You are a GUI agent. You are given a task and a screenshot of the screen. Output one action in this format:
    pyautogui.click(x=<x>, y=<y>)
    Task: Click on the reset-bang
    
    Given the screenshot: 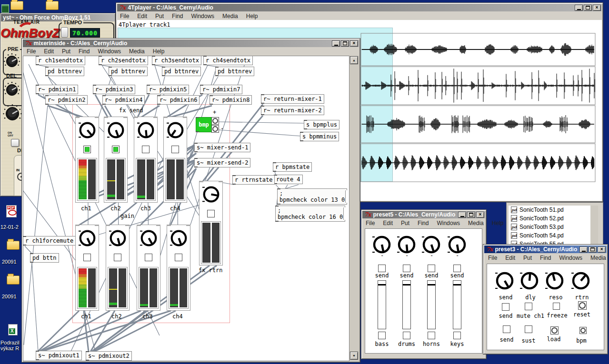 What is the action you would take?
    pyautogui.click(x=582, y=305)
    